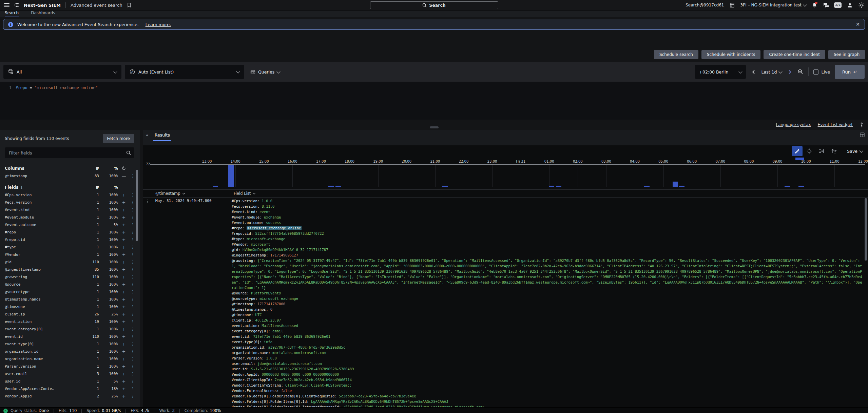  I want to click on field-row: event.action 19 100% + ⋮, so click(72, 322).